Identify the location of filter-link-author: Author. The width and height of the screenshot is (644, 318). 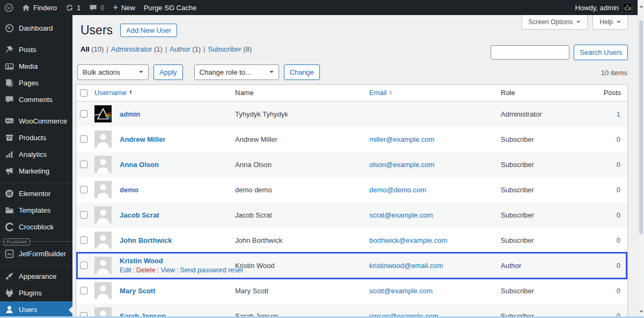
(180, 49).